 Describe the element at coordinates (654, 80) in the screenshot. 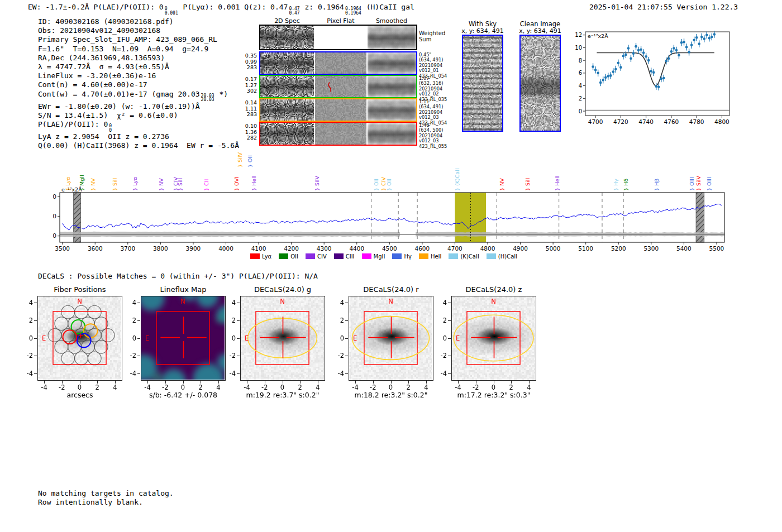

I see `line-fit-plot: 024681012470047204740476047804800e⁻¹⁷x2Å` at that location.